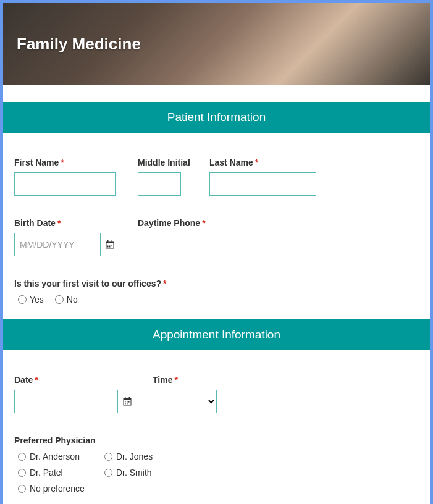  I want to click on appt-date-label: Date*, so click(83, 380).